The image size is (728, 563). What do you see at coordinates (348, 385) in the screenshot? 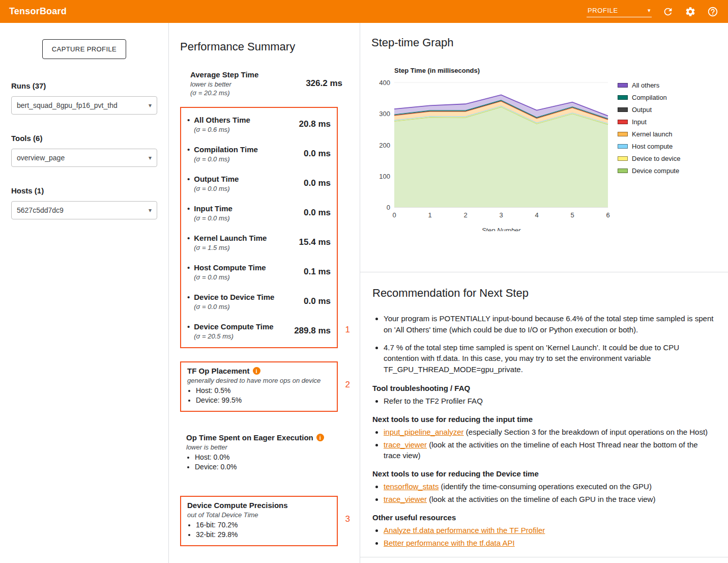
I see `annotation-label-2: 2` at bounding box center [348, 385].